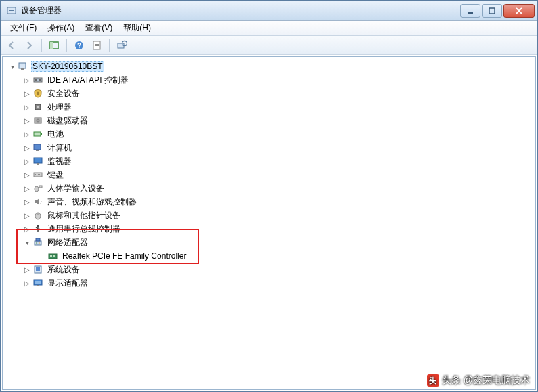 The height and width of the screenshot is (392, 538). Describe the element at coordinates (38, 93) in the screenshot. I see `security-icon` at that location.